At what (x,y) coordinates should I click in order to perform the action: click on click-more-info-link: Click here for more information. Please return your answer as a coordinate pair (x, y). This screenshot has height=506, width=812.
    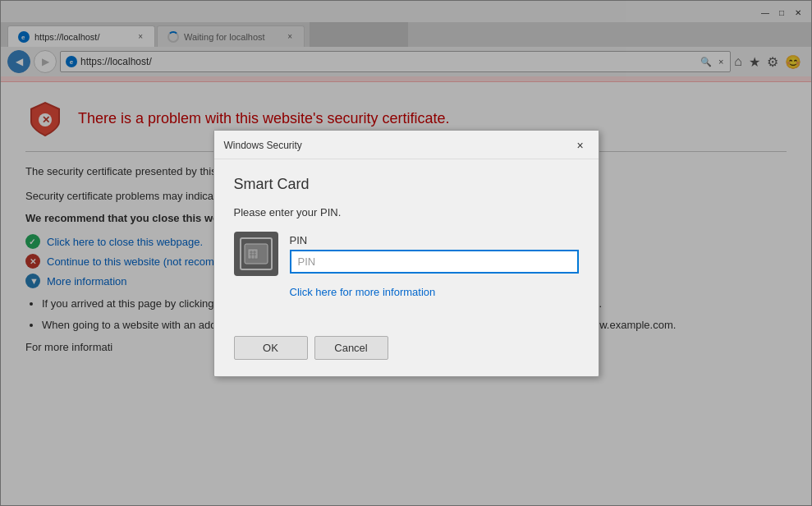
    Looking at the image, I should click on (434, 292).